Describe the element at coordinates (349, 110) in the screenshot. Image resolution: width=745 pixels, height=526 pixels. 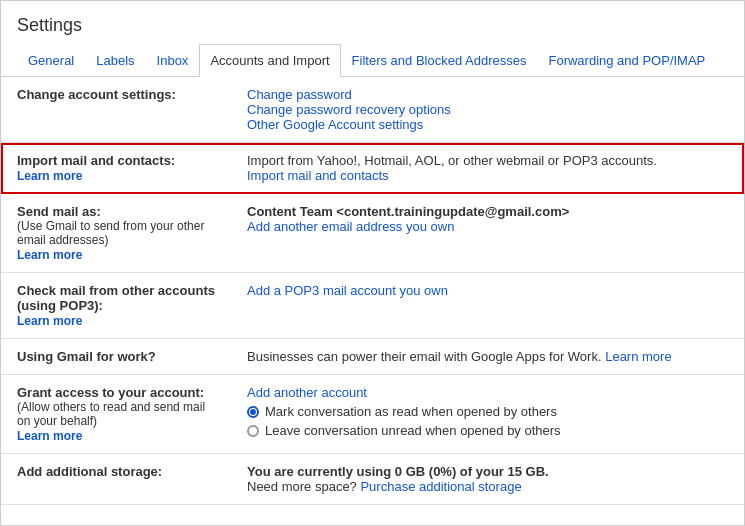
I see `link-change-password-recovery-options: Change password recovery options` at that location.